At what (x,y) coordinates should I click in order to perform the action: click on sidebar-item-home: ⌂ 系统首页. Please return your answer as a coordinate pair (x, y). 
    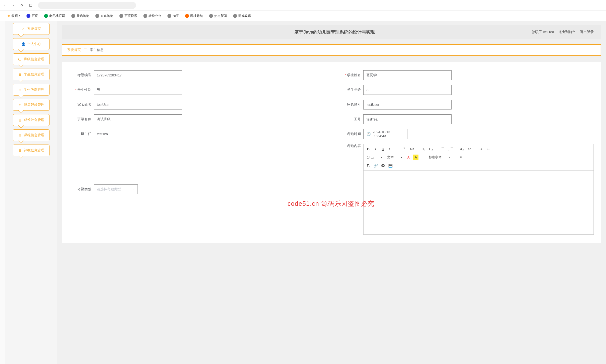
    Looking at the image, I should click on (31, 29).